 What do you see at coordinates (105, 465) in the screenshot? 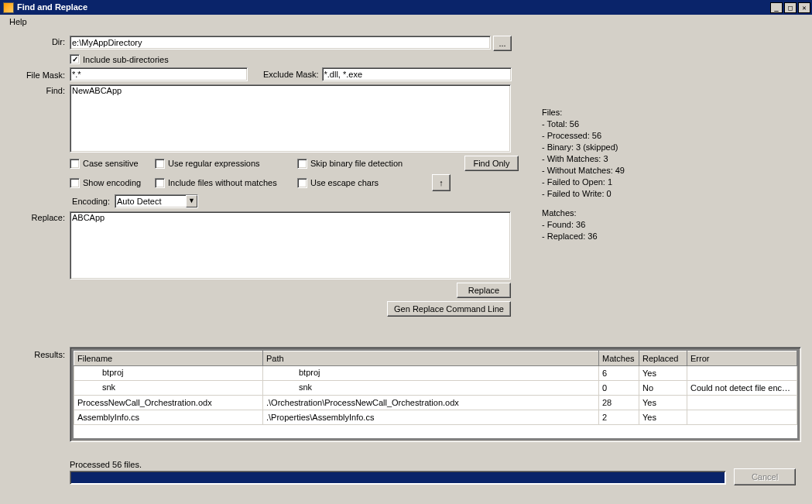
I see `status-text: Processed 56 files.` at bounding box center [105, 465].